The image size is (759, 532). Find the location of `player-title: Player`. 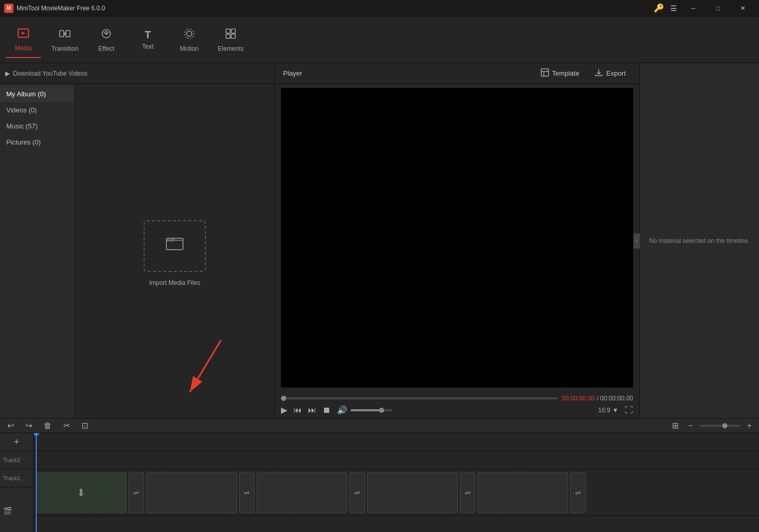

player-title: Player is located at coordinates (292, 74).